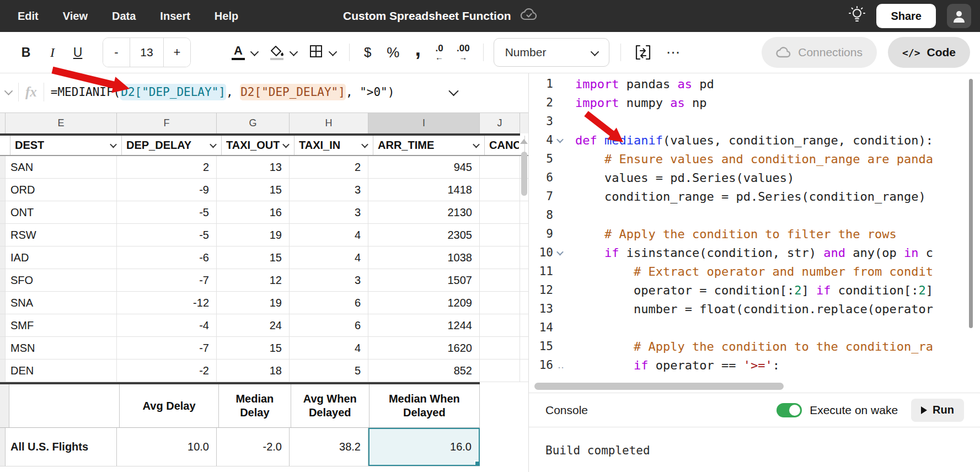 The height and width of the screenshot is (472, 980). I want to click on code-line: 12 operator = condition[:2] if condition…, so click(754, 290).